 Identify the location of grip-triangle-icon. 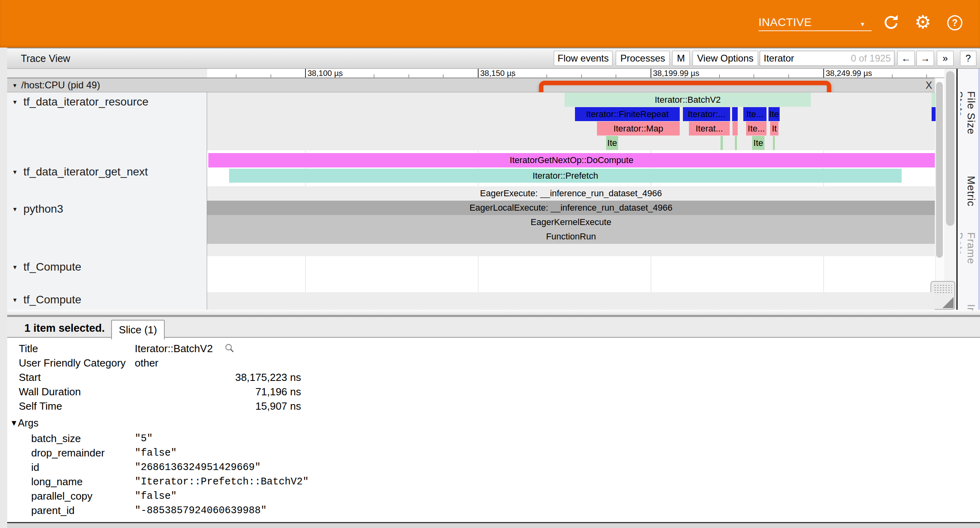
(948, 303).